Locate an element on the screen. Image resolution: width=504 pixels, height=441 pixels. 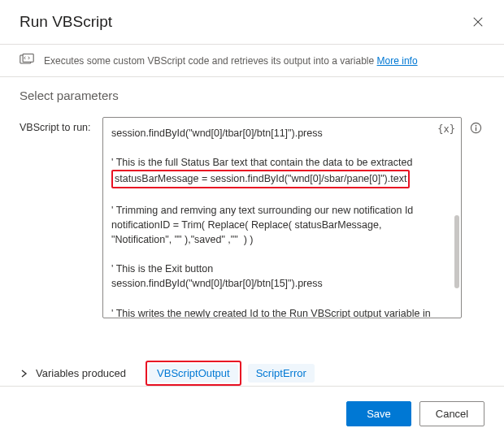
more-info-link: More info is located at coordinates (398, 61).